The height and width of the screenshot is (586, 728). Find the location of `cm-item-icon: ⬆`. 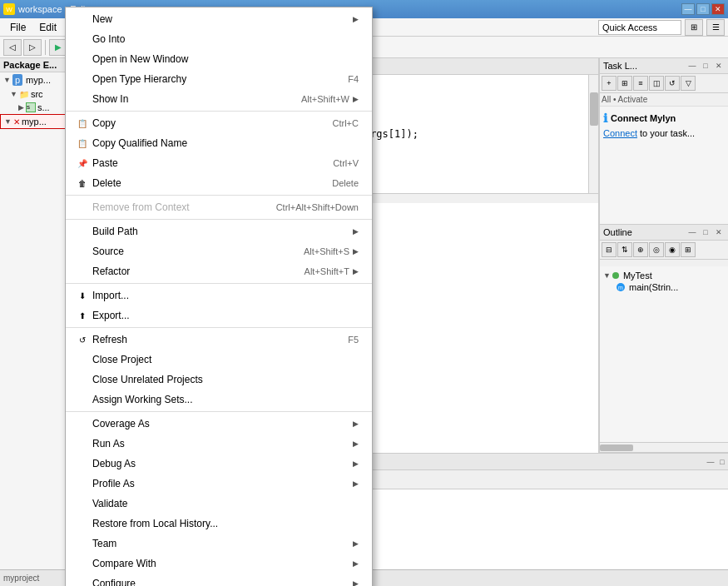

cm-item-icon: ⬆ is located at coordinates (82, 315).